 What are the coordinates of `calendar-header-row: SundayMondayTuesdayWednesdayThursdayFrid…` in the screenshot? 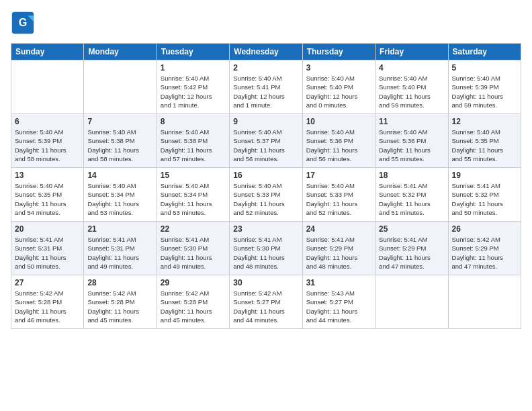 It's located at (266, 52).